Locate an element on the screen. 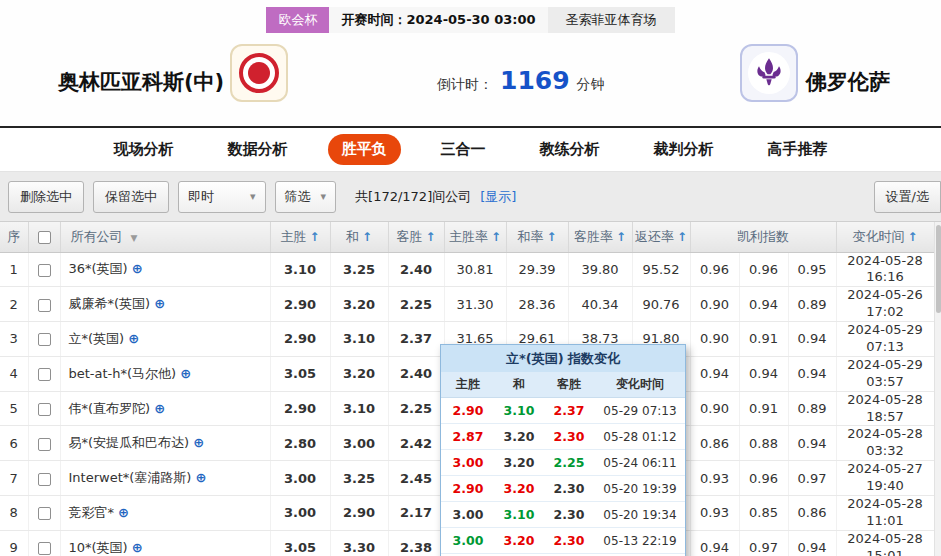 The image size is (941, 556). popup-odds-value: 3.10 is located at coordinates (519, 411).